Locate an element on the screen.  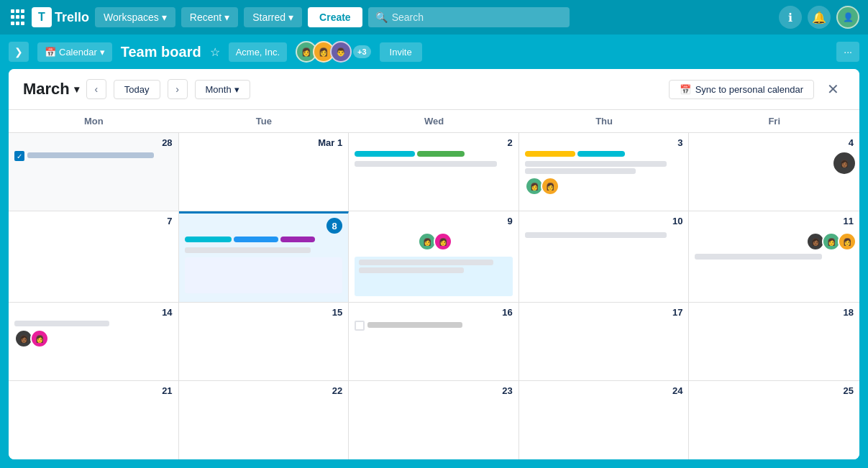
calendar-day-mar1: Mar 1 is located at coordinates (265, 172).